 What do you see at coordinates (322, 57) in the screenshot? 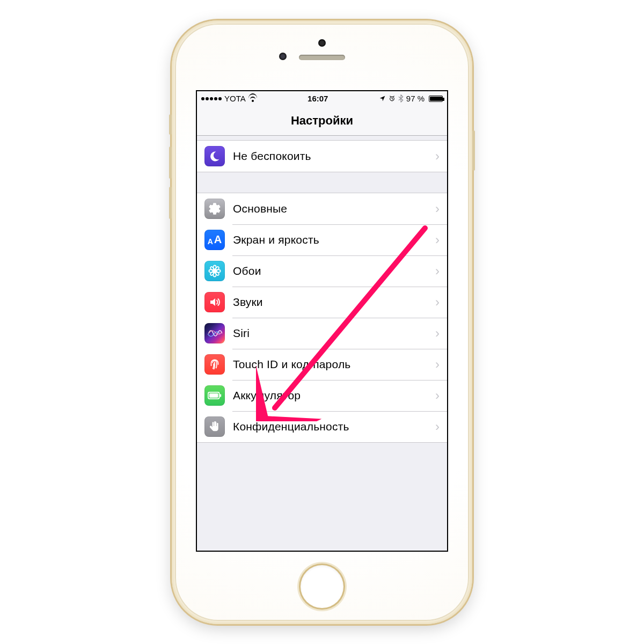
I see `earpiece-speaker` at bounding box center [322, 57].